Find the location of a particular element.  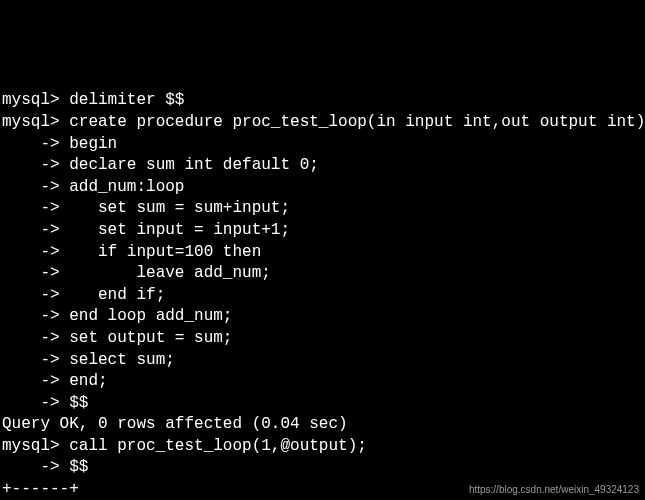

terminal-line: -> end if; is located at coordinates (322, 296).